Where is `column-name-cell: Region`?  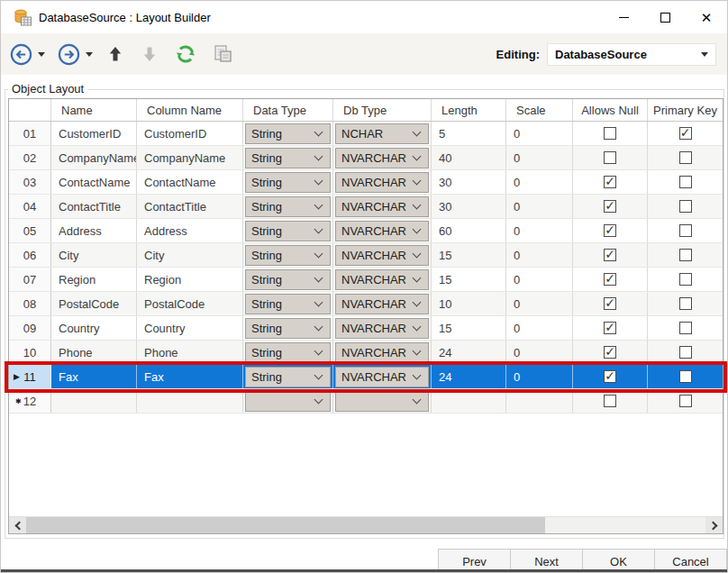 column-name-cell: Region is located at coordinates (190, 279).